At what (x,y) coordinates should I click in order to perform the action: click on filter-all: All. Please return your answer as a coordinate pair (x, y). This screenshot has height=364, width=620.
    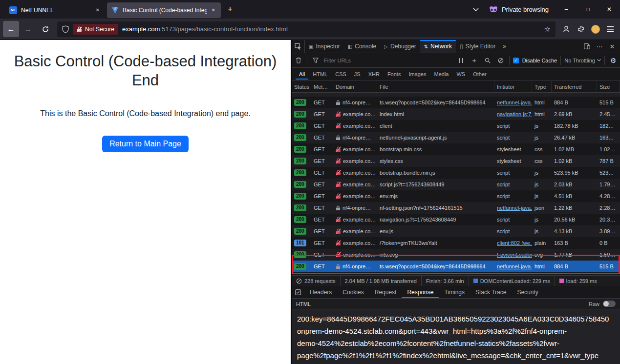
    Looking at the image, I should click on (302, 74).